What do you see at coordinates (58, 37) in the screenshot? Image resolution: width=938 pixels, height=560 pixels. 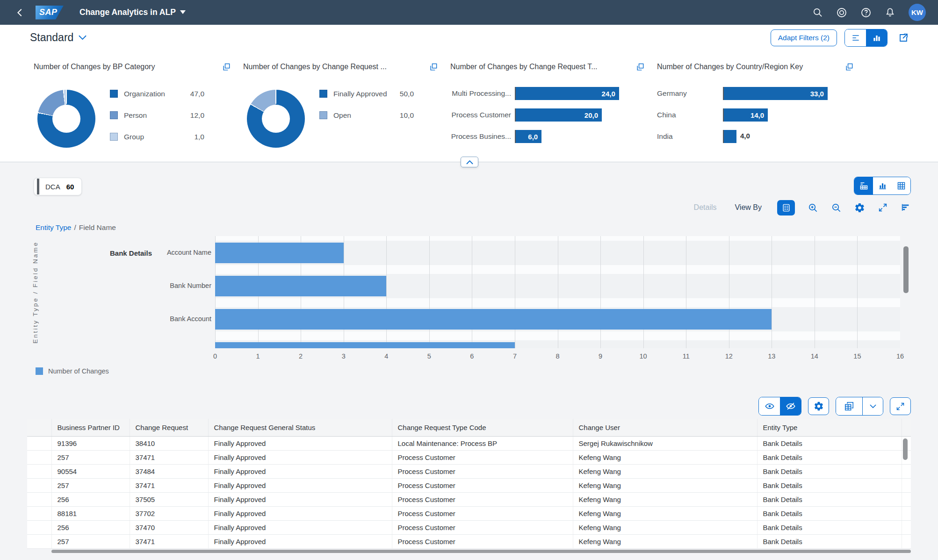 I see `variant-selector: Standard` at bounding box center [58, 37].